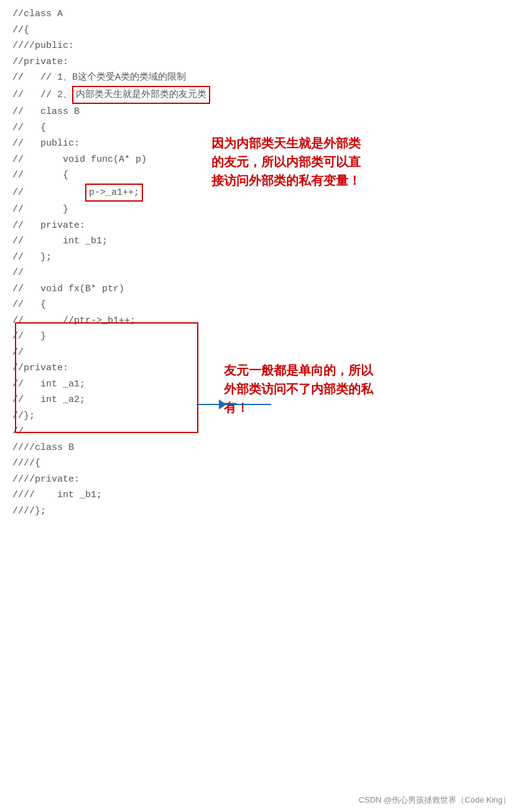  I want to click on arrow-right-icon, so click(211, 404).